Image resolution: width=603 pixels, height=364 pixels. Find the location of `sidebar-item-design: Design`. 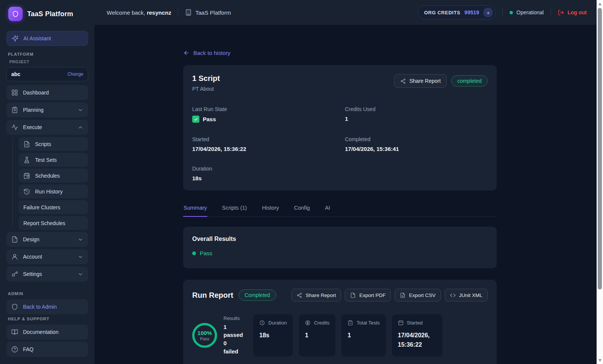

sidebar-item-design: Design is located at coordinates (47, 239).